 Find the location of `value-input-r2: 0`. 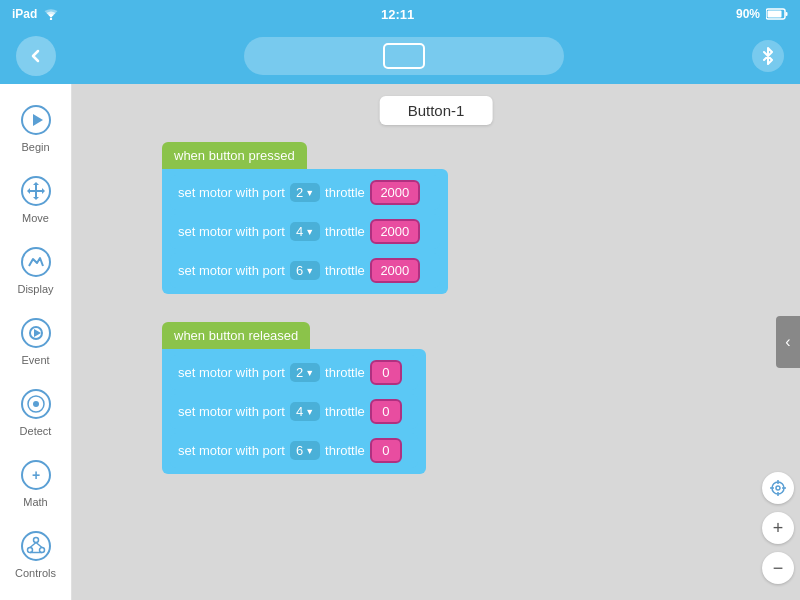

value-input-r2: 0 is located at coordinates (386, 412).